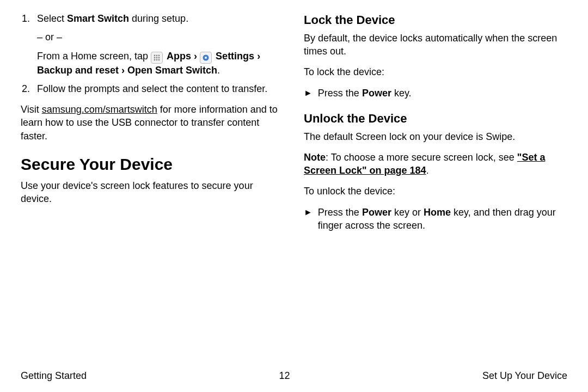 Image resolution: width=588 pixels, height=392 pixels. What do you see at coordinates (436, 72) in the screenshot?
I see `lock-howto-label: To lock the device:` at bounding box center [436, 72].